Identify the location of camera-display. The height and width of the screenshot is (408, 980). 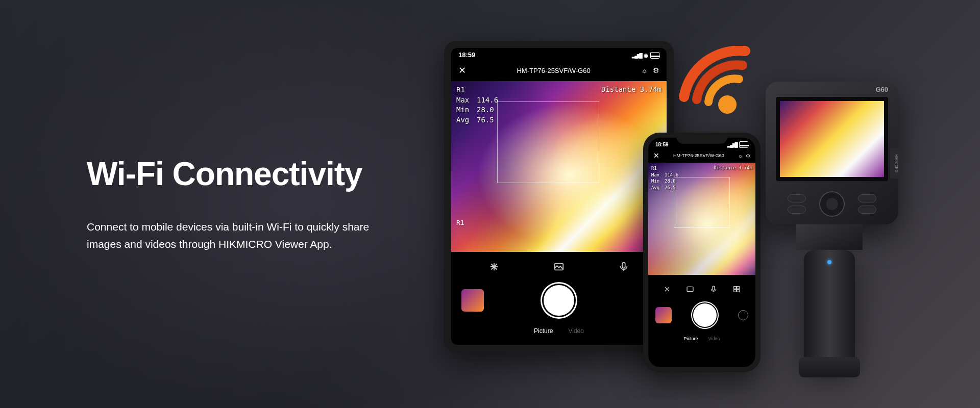
(832, 139).